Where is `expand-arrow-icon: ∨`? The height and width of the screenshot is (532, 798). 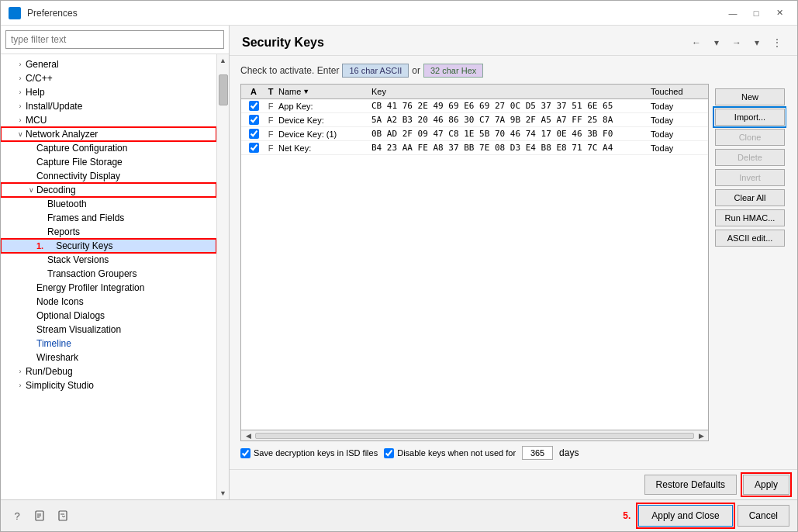 expand-arrow-icon: ∨ is located at coordinates (20, 134).